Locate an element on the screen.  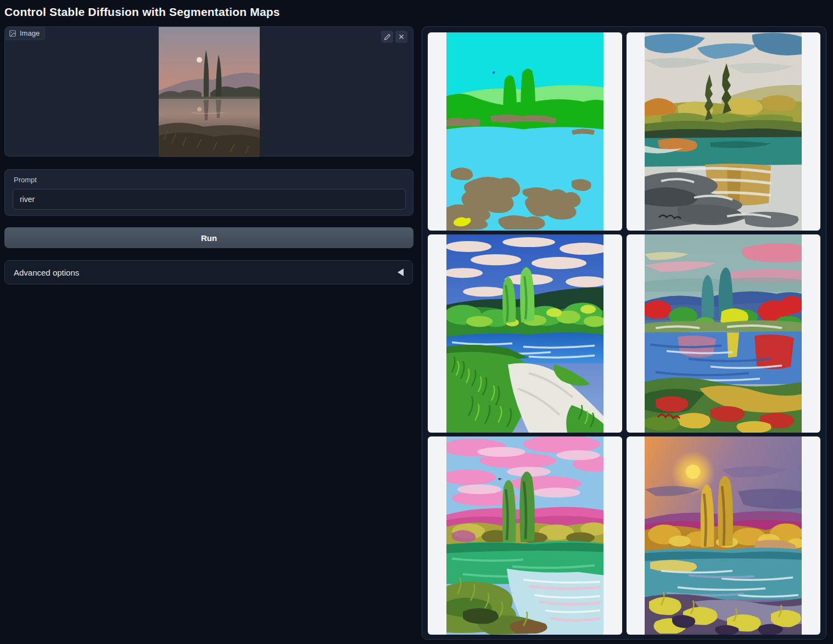
gallery-image-fauvist is located at coordinates (723, 334).